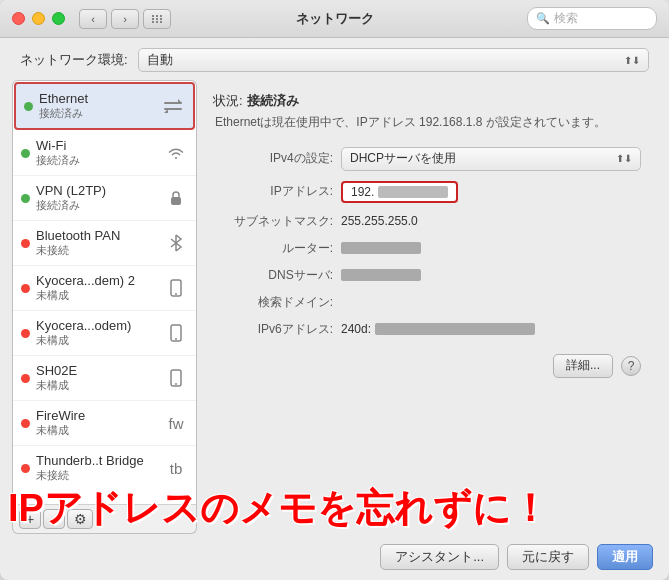 This screenshot has height=580, width=669. I want to click on remove-network-button: −, so click(54, 519).